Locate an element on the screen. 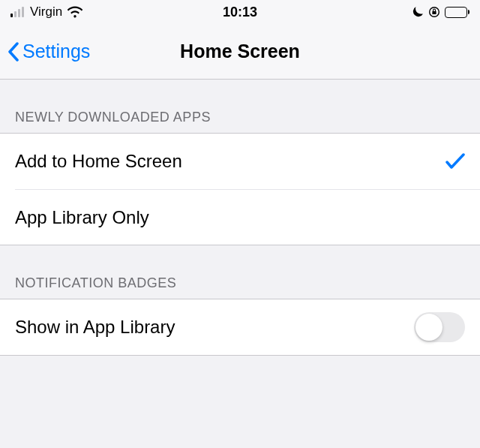 Image resolution: width=480 pixels, height=448 pixels. back-label: Settings is located at coordinates (56, 51).